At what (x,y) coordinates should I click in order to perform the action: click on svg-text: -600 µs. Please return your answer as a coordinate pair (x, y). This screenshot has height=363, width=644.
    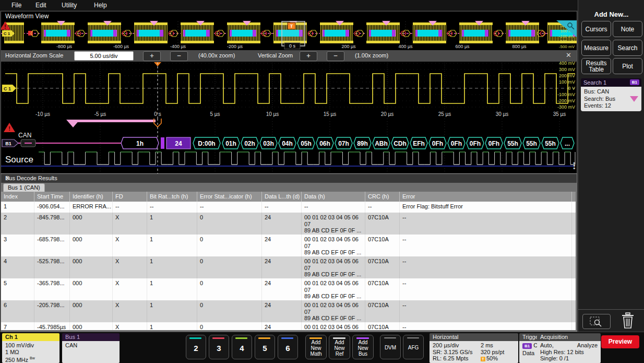
    Looking at the image, I should click on (121, 46).